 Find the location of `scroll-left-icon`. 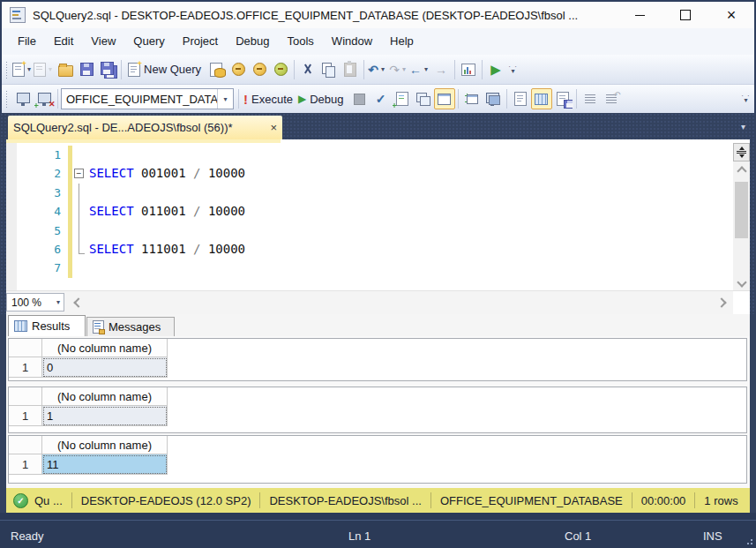

scroll-left-icon is located at coordinates (78, 302).